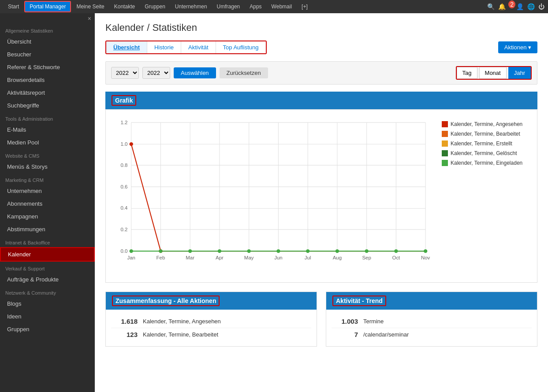 This screenshot has width=548, height=392. Describe the element at coordinates (48, 106) in the screenshot. I see `sidebar-item-suchbegriffe: Suchbegriffe` at that location.